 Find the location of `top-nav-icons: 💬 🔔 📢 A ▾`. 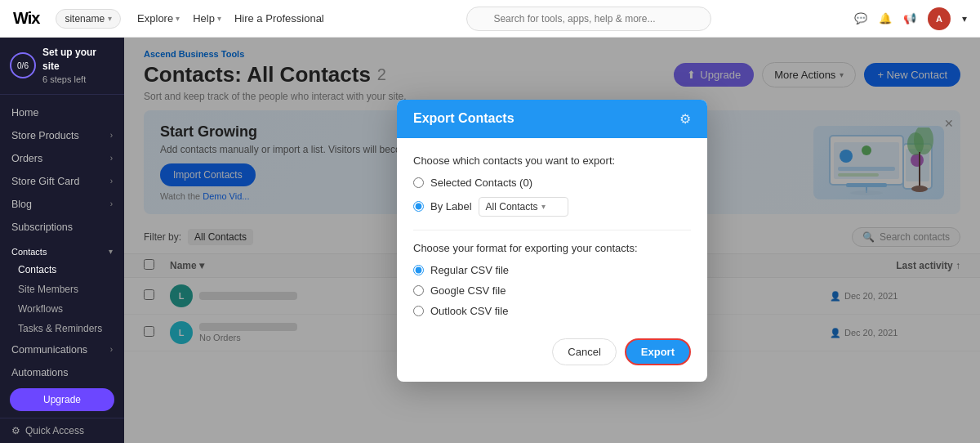

top-nav-icons: 💬 🔔 📢 A ▾ is located at coordinates (911, 19).